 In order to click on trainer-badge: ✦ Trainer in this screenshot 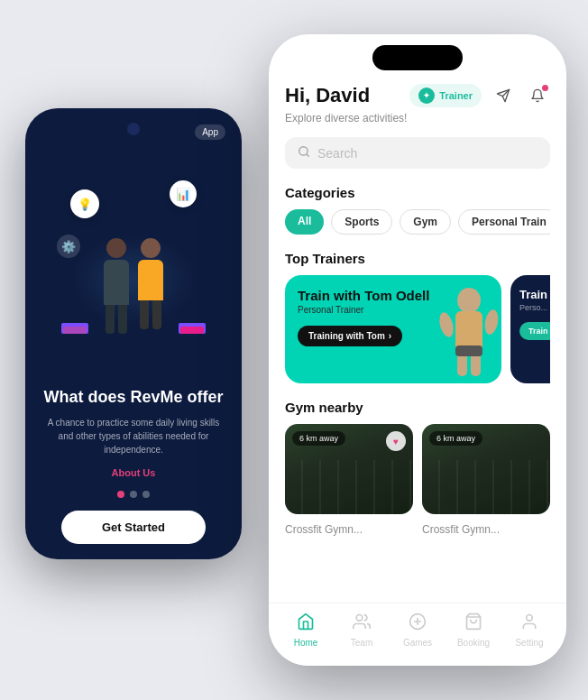, I will do `click(446, 96)`.